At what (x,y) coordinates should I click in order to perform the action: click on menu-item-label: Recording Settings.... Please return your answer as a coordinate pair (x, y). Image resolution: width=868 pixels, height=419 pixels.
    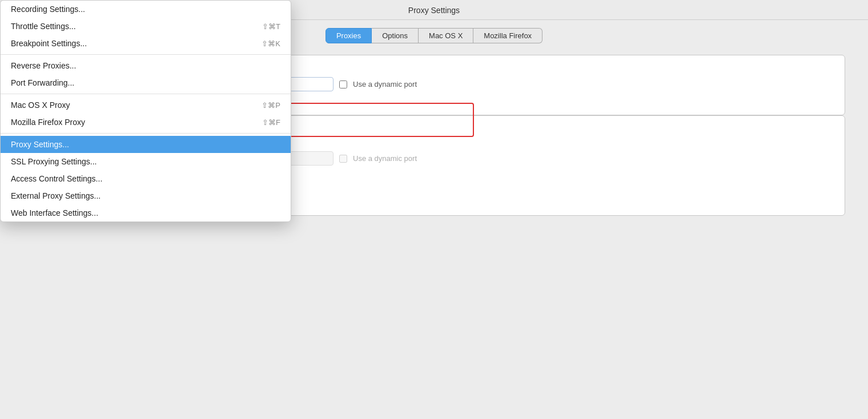
    Looking at the image, I should click on (48, 9).